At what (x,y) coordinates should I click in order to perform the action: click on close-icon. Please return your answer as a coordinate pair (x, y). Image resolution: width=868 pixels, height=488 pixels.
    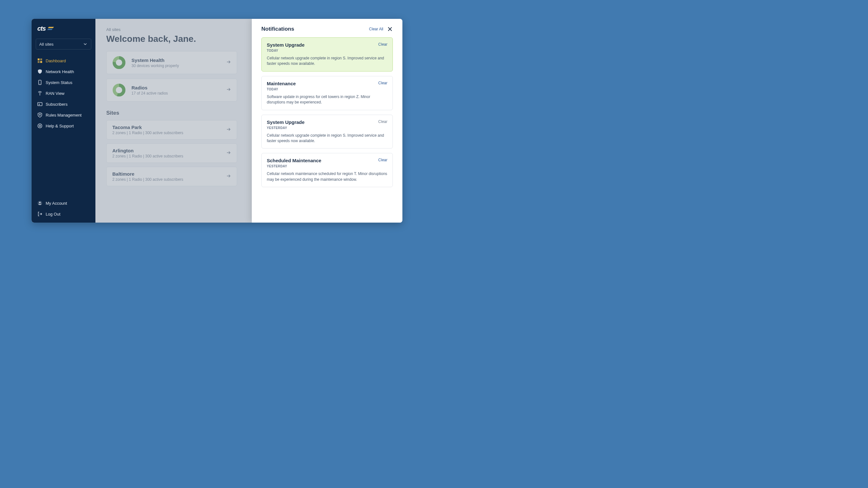
    Looking at the image, I should click on (390, 29).